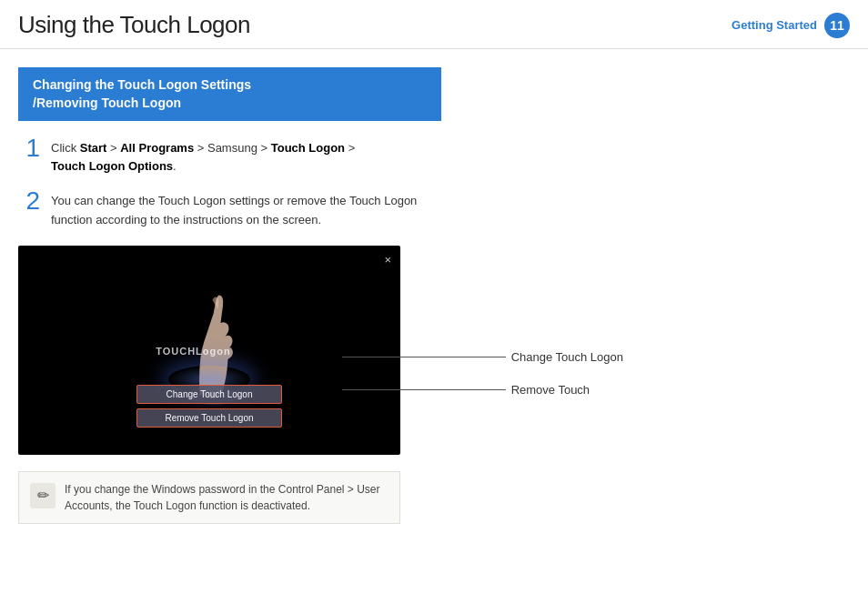 This screenshot has width=868, height=614. Describe the element at coordinates (229, 157) in the screenshot. I see `step-1: 1 Click Start > All Programs > Samsung >…` at that location.